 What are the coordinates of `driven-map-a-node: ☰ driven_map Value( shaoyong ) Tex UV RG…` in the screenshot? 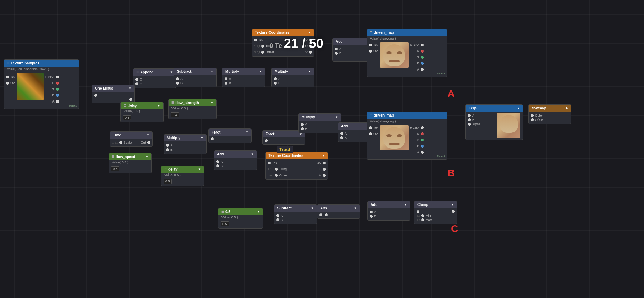 It's located at (407, 53).